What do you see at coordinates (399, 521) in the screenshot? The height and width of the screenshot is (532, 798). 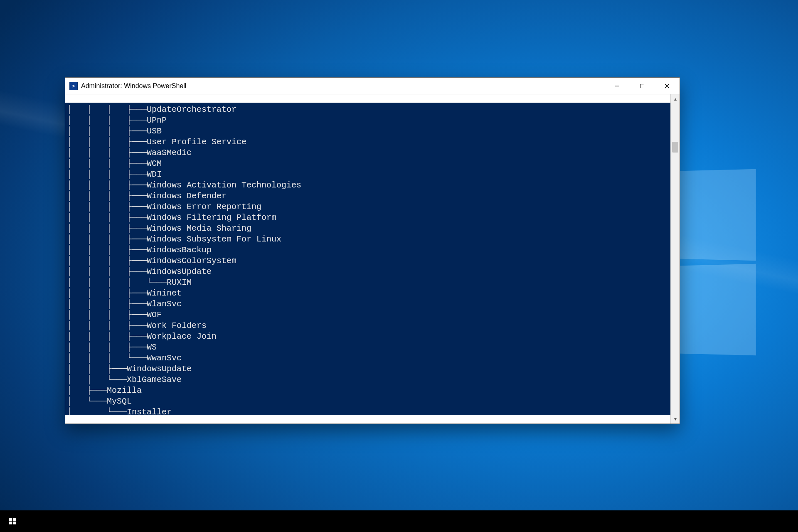 I see `taskbar` at bounding box center [399, 521].